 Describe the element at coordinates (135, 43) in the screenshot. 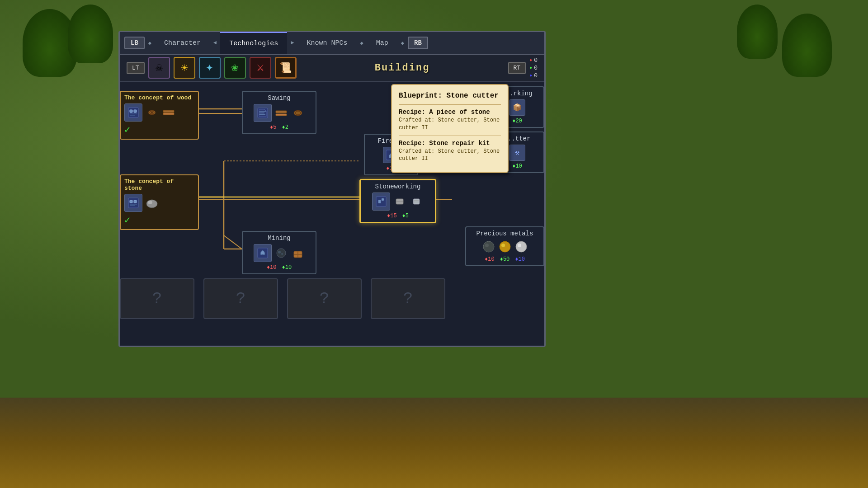

I see `lb-button: LB` at that location.